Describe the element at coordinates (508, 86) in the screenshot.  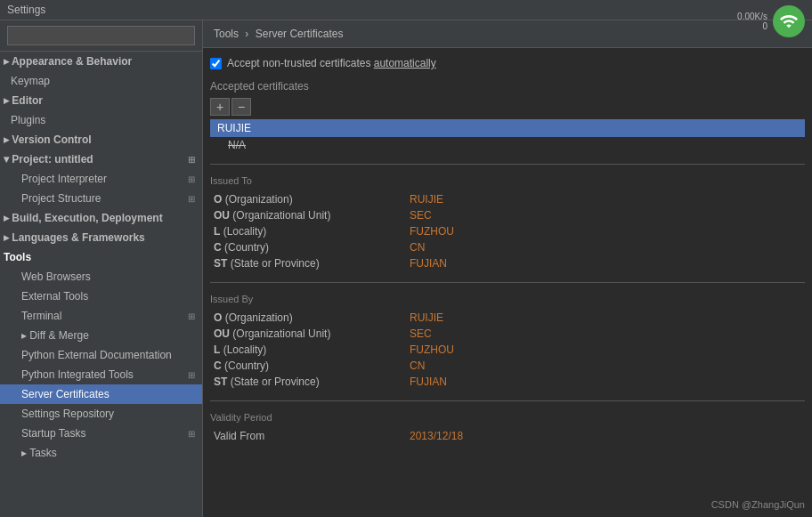
I see `accepted-certs-label: Accepted certificates` at that location.